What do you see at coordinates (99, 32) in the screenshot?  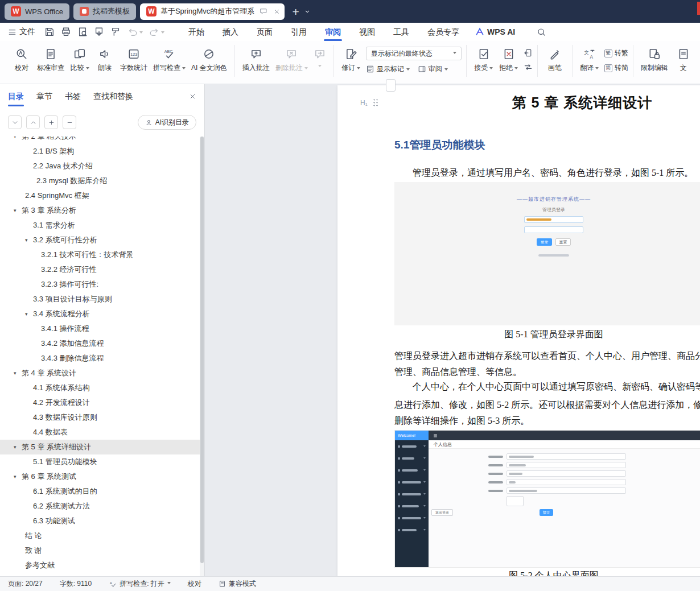 I see `export-pdf-button` at bounding box center [99, 32].